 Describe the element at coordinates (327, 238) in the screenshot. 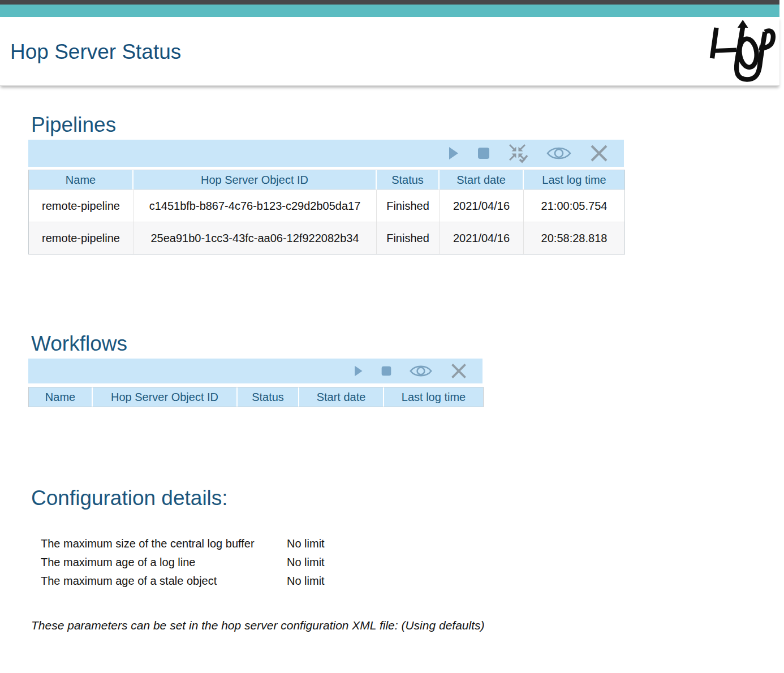

I see `pipeline-row: remote-pipeline 25ea91b0-1cc3-43fc-aa06-…` at that location.